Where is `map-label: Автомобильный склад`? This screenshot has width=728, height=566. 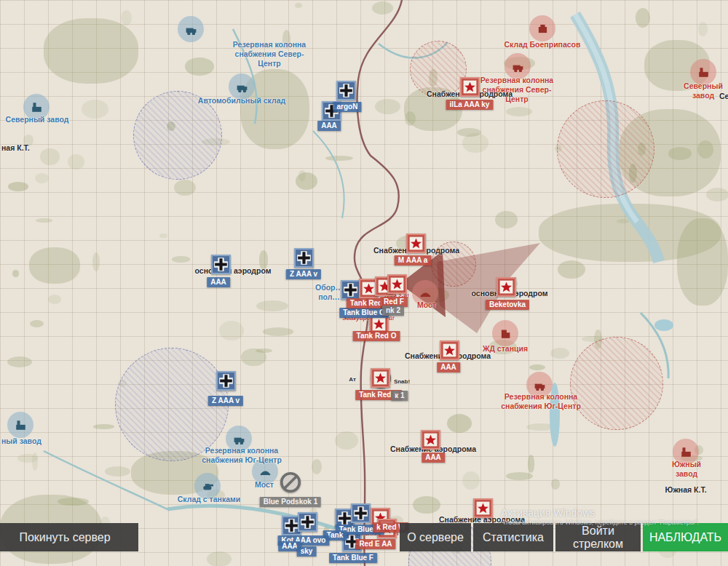
map-label: Автомобильный склад is located at coordinates (242, 100).